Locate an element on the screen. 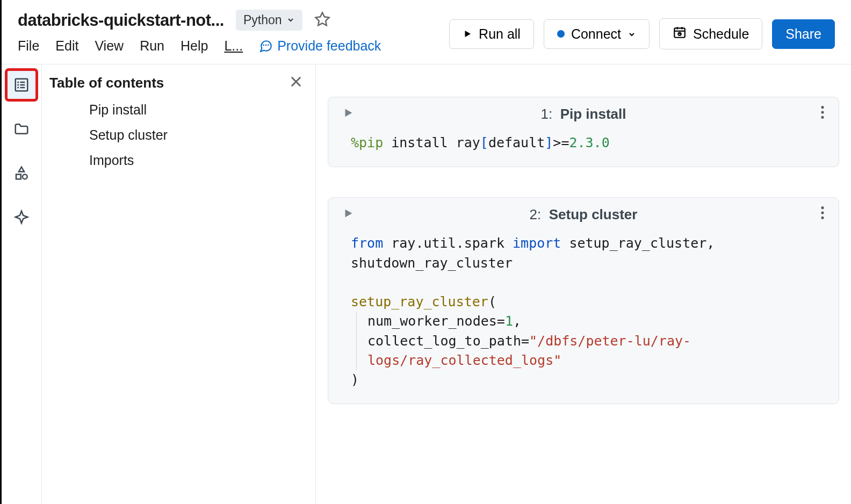  shapes-icon is located at coordinates (21, 173).